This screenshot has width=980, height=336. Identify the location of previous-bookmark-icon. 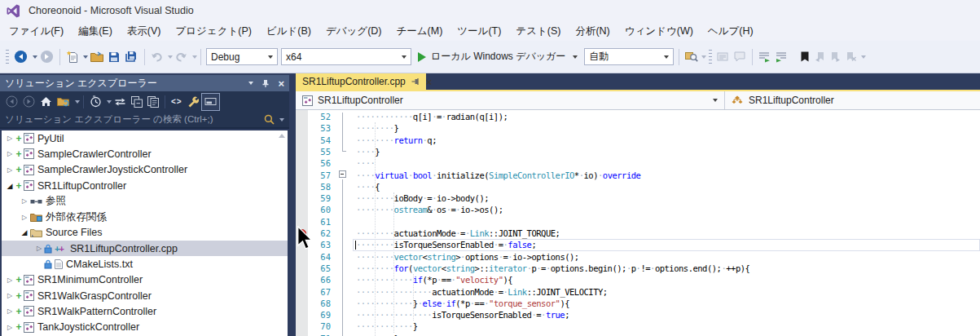
(820, 57).